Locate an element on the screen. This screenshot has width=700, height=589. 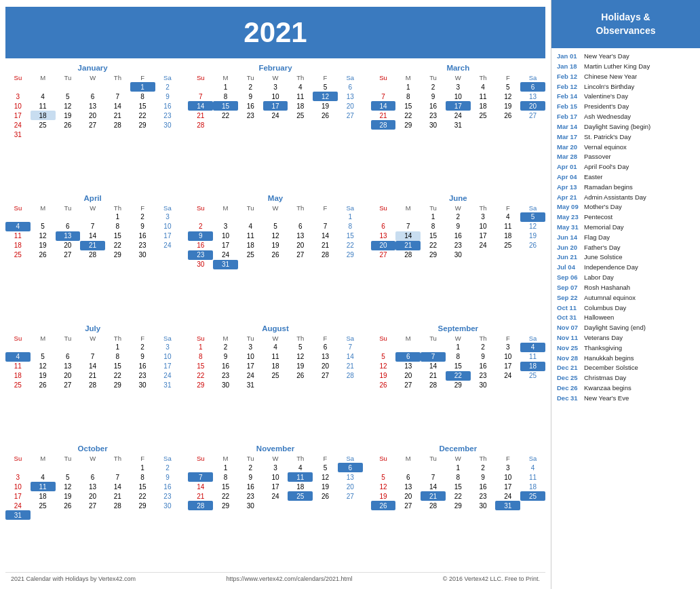
holiday-row: Feb 12Chinese New Year is located at coordinates (625, 77).